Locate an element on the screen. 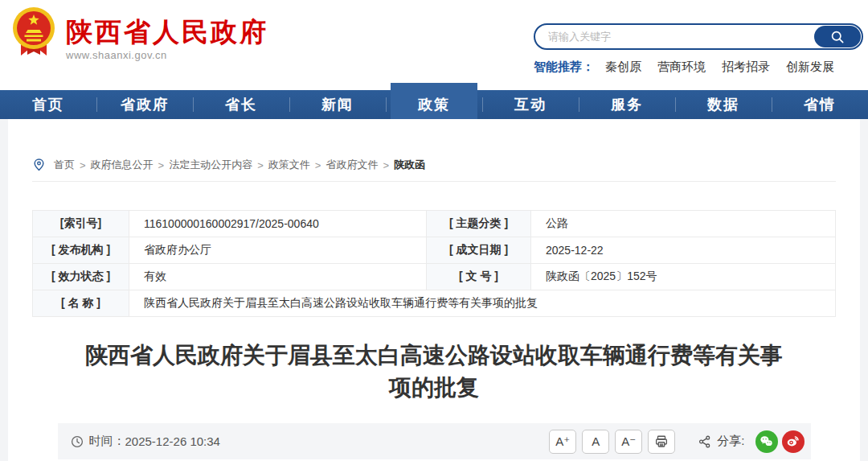 Image resolution: width=868 pixels, height=461 pixels. meta-name-label: [ 名 称 ] is located at coordinates (81, 304).